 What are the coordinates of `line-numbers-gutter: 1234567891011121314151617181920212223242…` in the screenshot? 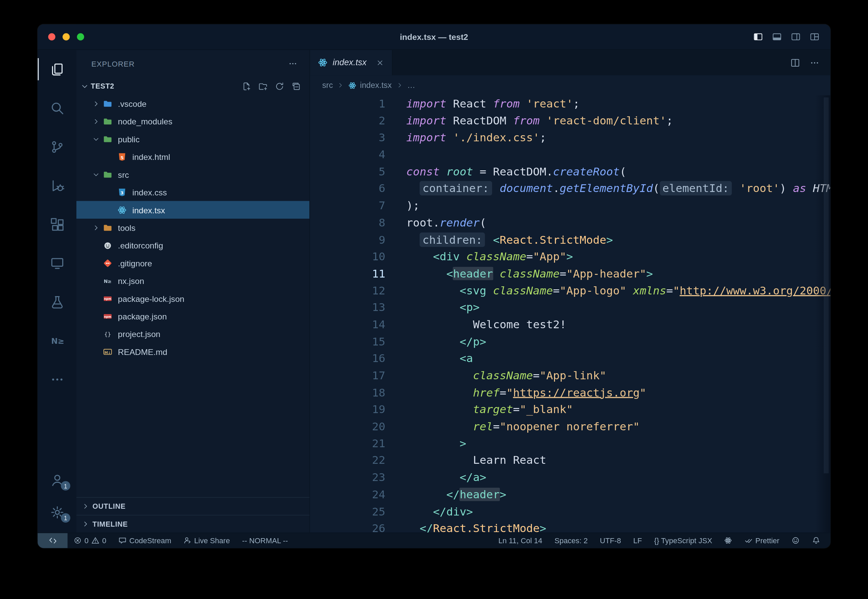 It's located at (358, 314).